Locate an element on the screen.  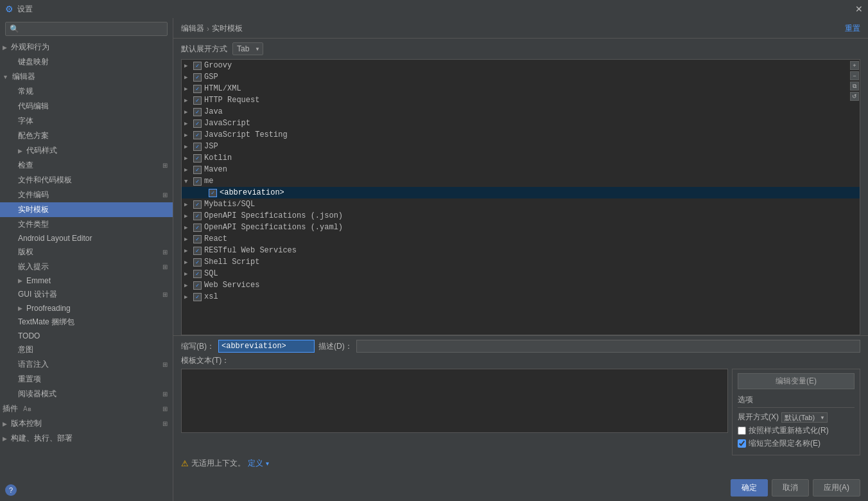
checkbox-shell: ✓ is located at coordinates (198, 262).